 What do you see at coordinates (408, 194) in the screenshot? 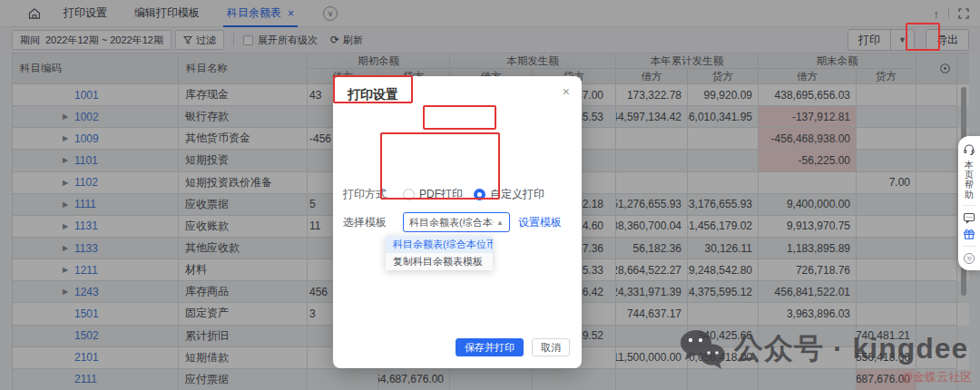
I see `radio-icon` at bounding box center [408, 194].